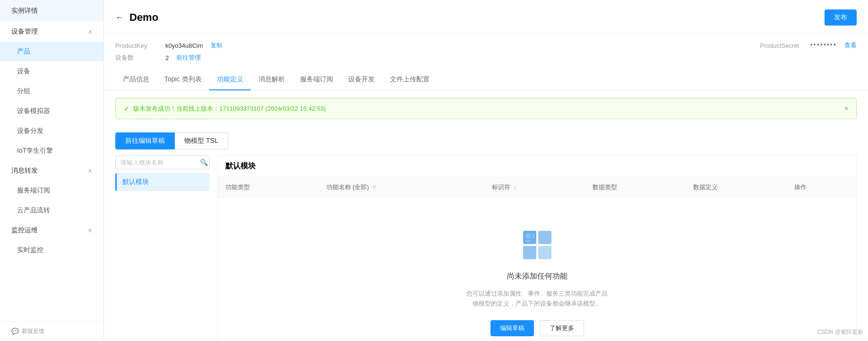 This screenshot has width=868, height=341. What do you see at coordinates (851, 45) in the screenshot?
I see `view-secret-link: 查看` at bounding box center [851, 45].